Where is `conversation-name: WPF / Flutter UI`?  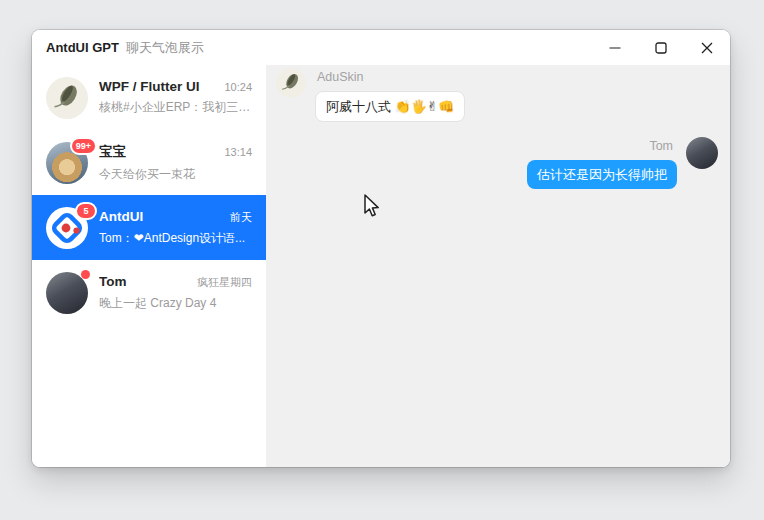 conversation-name: WPF / Flutter UI is located at coordinates (150, 86).